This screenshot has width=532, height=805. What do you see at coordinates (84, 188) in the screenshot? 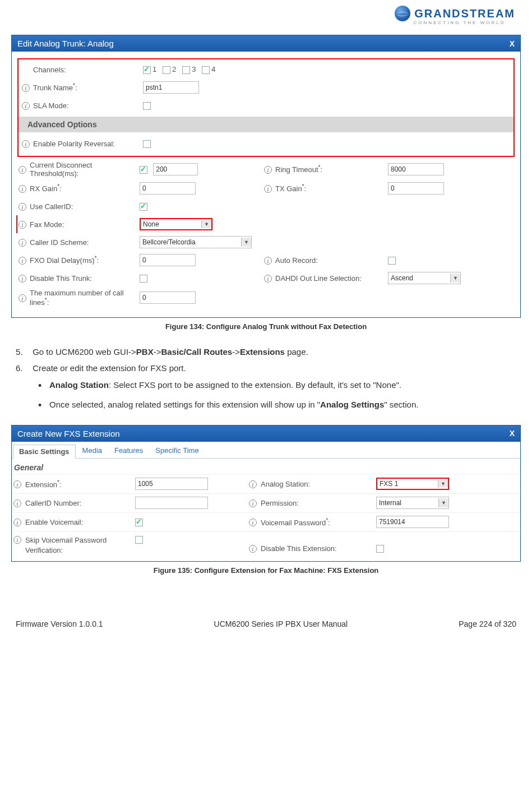
I see `rx-gain-label: RX Gain*:` at bounding box center [84, 188].